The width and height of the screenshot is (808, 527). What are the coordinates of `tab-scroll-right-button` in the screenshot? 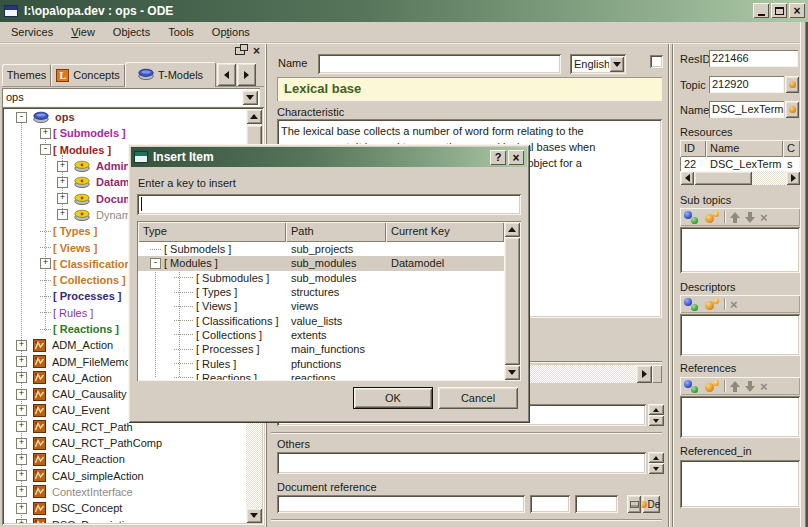 It's located at (246, 74).